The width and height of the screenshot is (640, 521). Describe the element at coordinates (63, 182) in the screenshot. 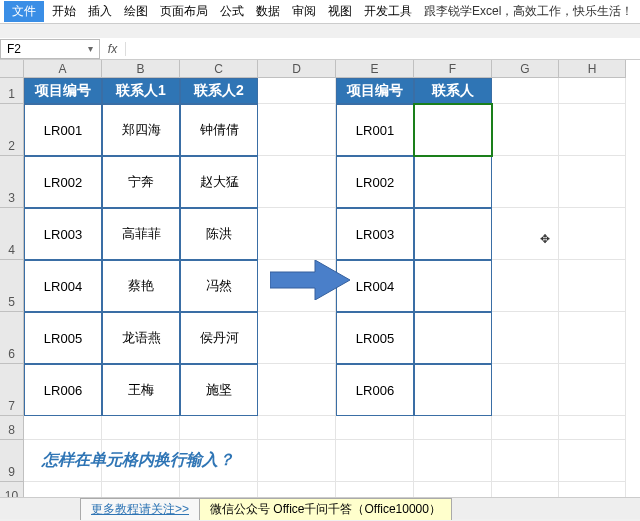

I see `left-cell-r1-c0: LR002` at that location.